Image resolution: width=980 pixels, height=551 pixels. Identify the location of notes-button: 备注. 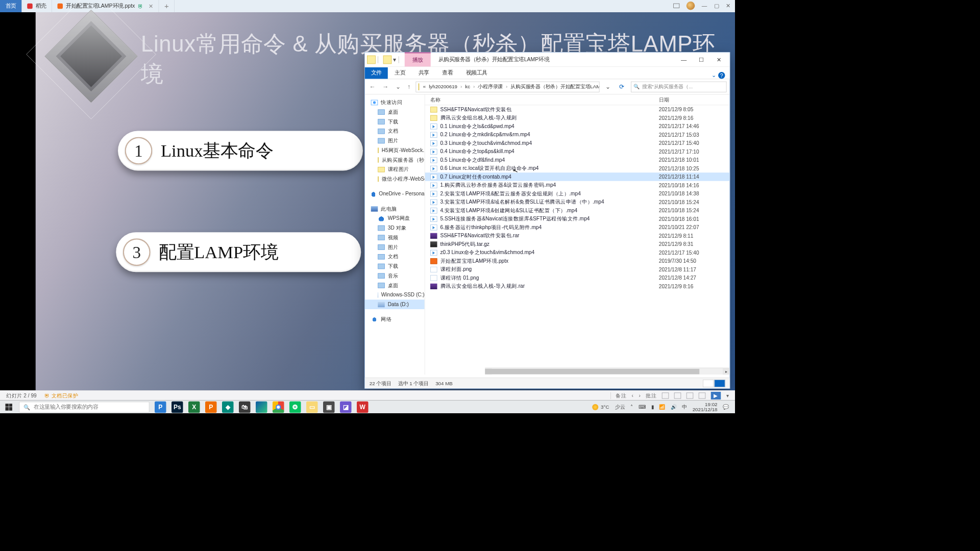
(619, 395).